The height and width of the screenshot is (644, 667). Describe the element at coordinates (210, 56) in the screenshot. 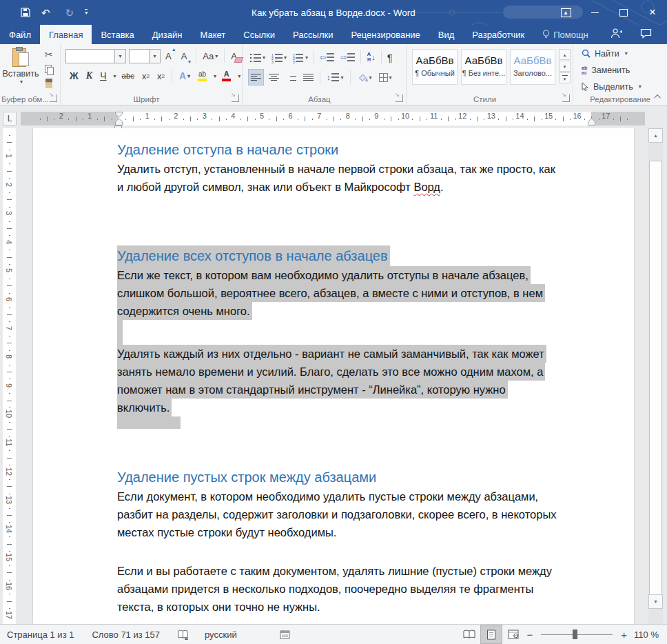

I see `change-case-button: Aa▾` at that location.